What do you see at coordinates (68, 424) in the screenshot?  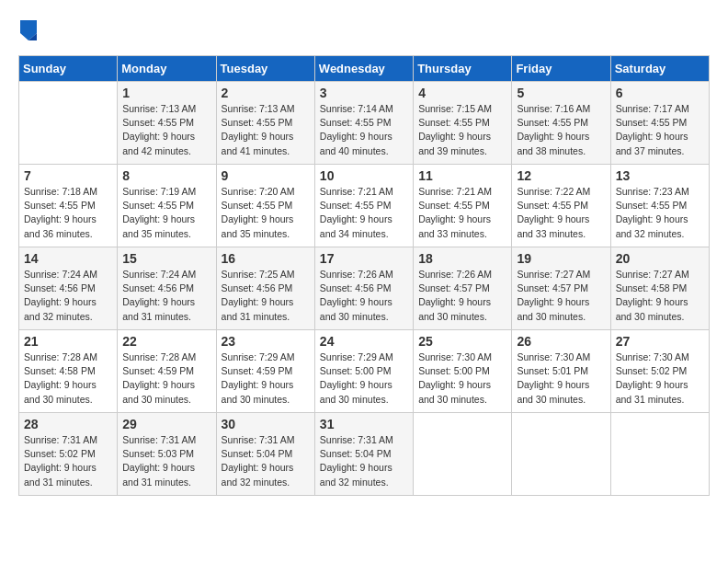 I see `day-number: 28` at bounding box center [68, 424].